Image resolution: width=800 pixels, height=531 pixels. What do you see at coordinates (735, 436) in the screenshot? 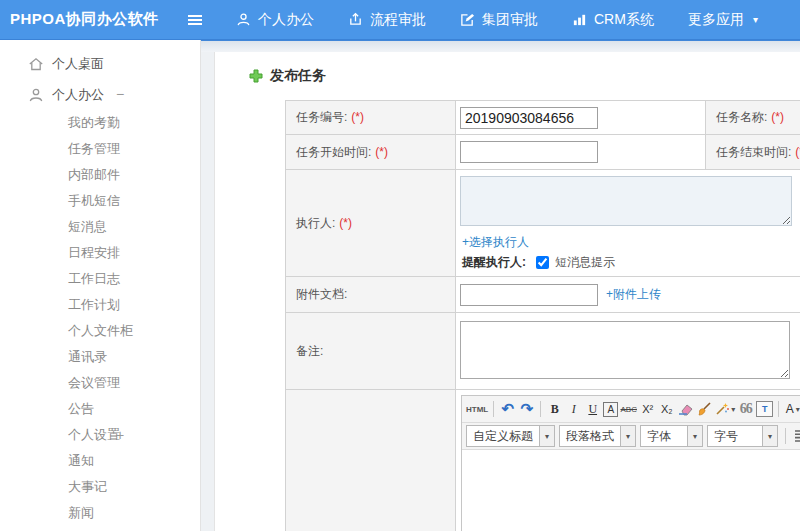
I see `select-value: 字号` at bounding box center [735, 436].